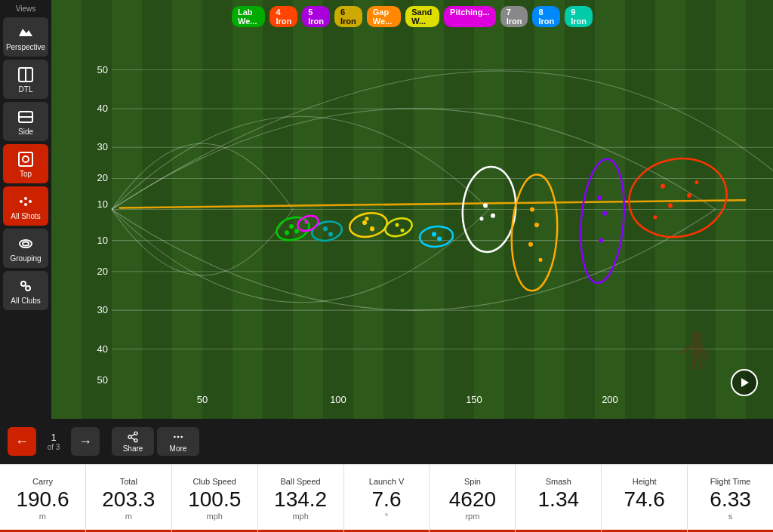 The width and height of the screenshot is (773, 532). What do you see at coordinates (731, 481) in the screenshot?
I see `flight-time-label: Flight Time` at bounding box center [731, 481].